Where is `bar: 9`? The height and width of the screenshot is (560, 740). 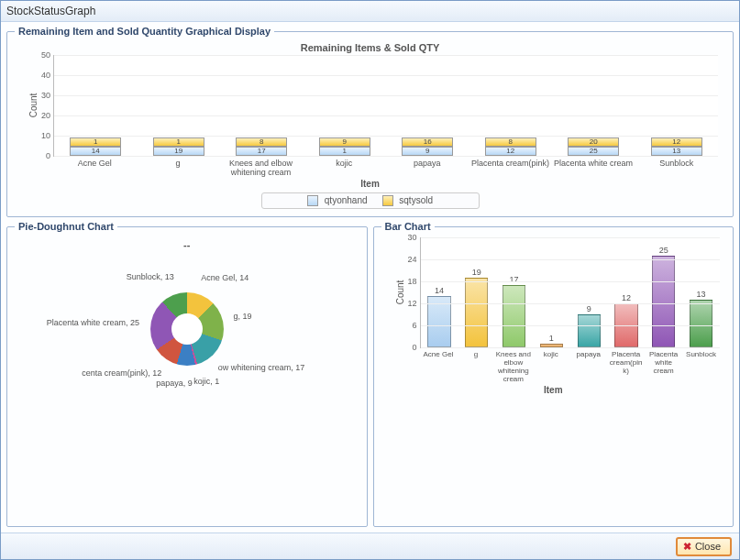
bar: 9 is located at coordinates (589, 331).